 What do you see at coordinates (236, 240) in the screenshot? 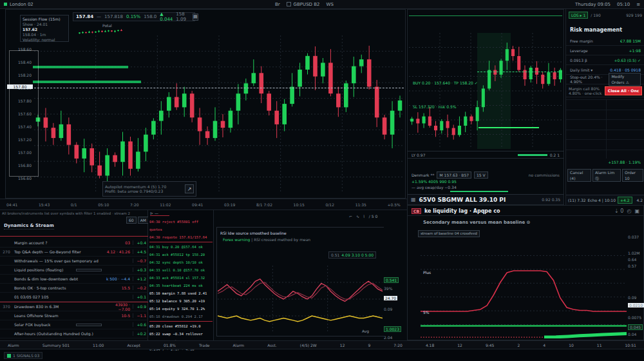
I see `warning-label: Forex warning` at bounding box center [236, 240].